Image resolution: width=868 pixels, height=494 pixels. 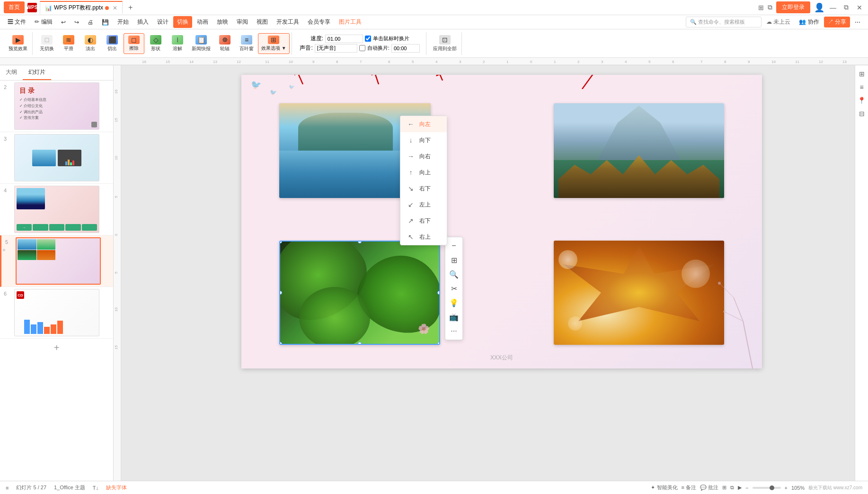 What do you see at coordinates (242, 22) in the screenshot?
I see `review-menu: 审阅` at bounding box center [242, 22].